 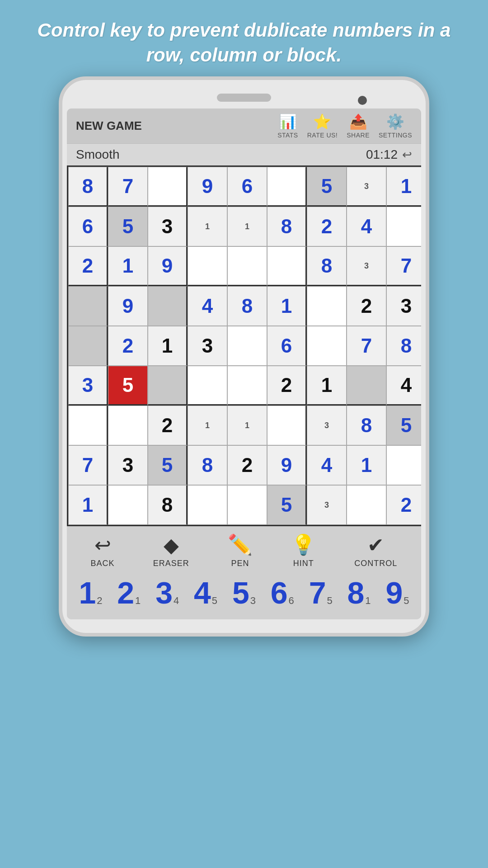 What do you see at coordinates (287, 505) in the screenshot?
I see `cell-r9c6: 5` at bounding box center [287, 505].